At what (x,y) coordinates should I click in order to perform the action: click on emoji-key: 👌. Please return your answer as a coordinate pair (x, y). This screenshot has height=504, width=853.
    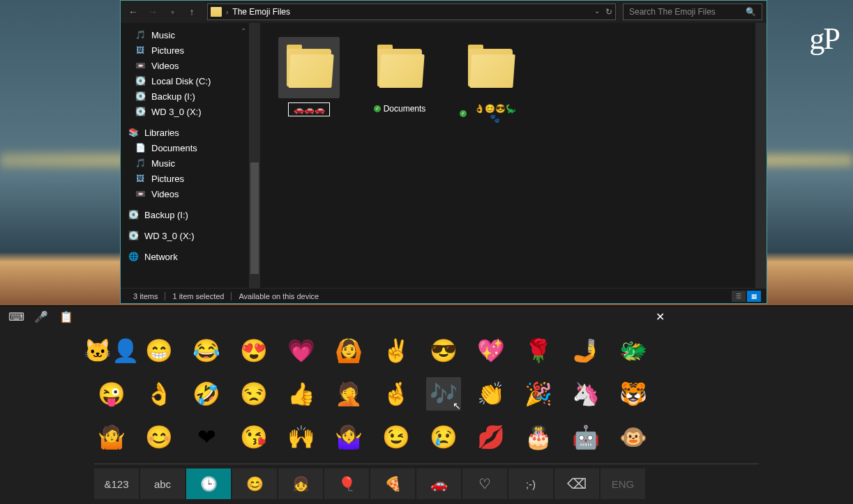
    Looking at the image, I should click on (159, 394).